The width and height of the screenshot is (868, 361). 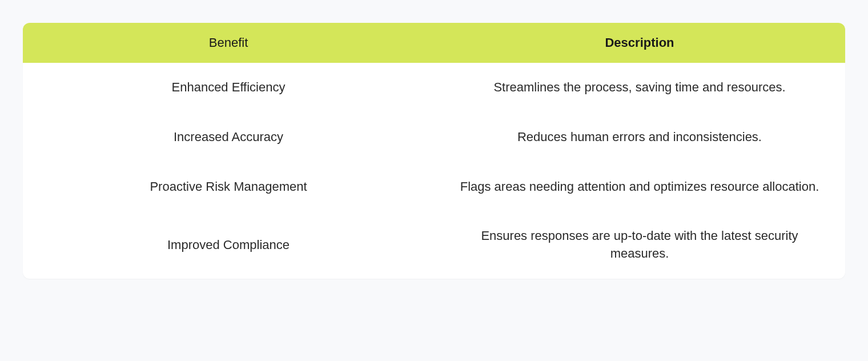 I want to click on cell-benefit: Enhanced Efficiency, so click(x=228, y=88).